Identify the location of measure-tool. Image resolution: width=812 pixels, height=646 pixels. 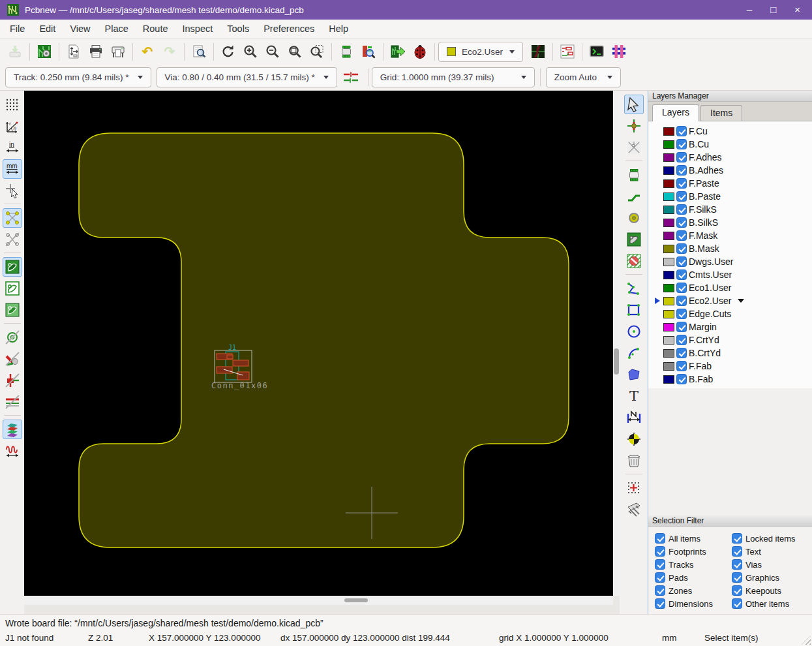
(634, 510).